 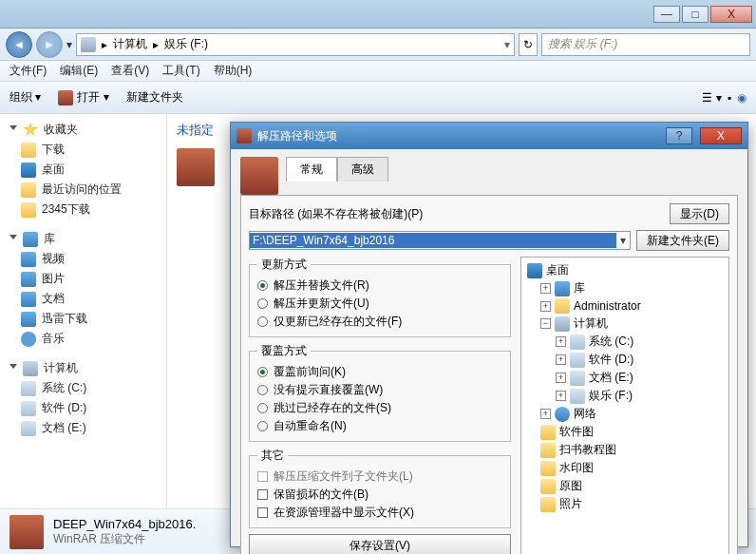 What do you see at coordinates (84, 97) in the screenshot?
I see `toolbar-open: 打开 ▾` at bounding box center [84, 97].